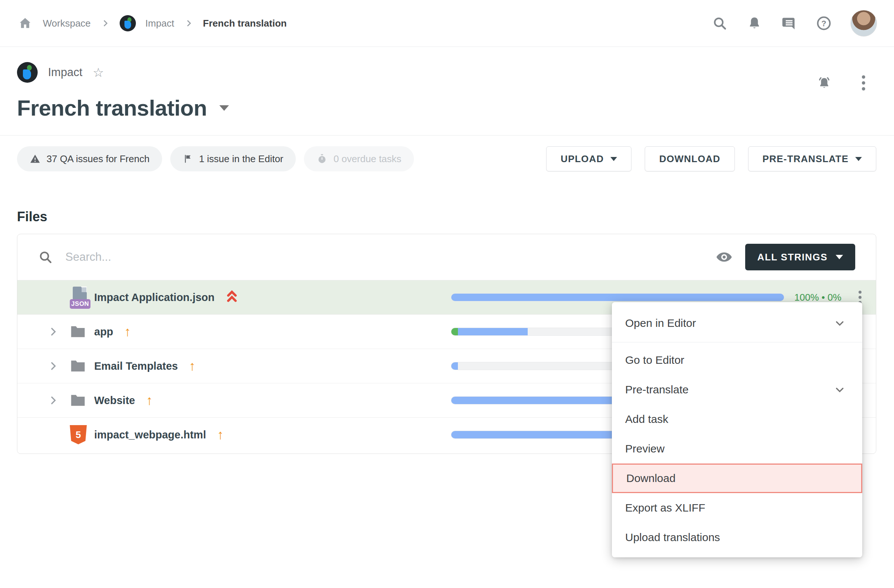 The image size is (894, 588). What do you see at coordinates (589, 159) in the screenshot?
I see `upload-button: UPLOAD` at bounding box center [589, 159].